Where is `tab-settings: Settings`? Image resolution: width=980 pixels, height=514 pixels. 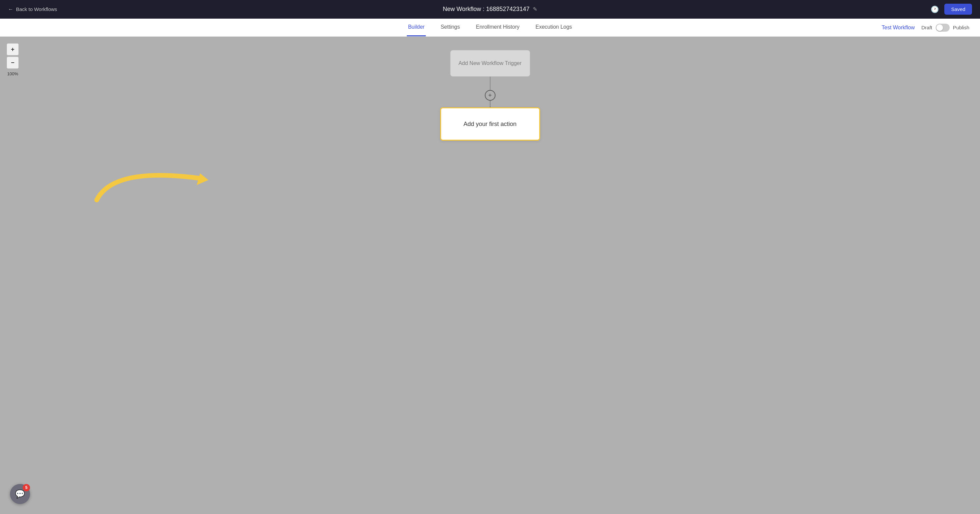
tab-settings: Settings is located at coordinates (450, 27).